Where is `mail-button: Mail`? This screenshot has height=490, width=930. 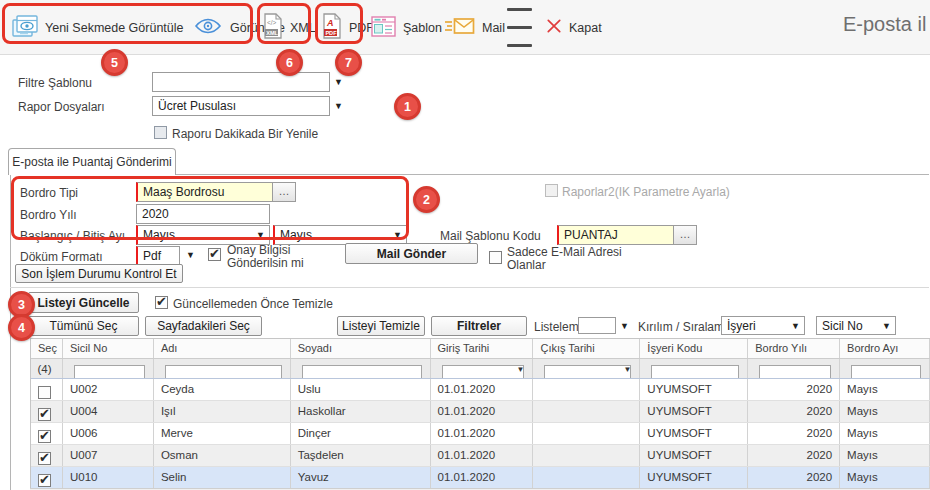
mail-button: Mail is located at coordinates (474, 28).